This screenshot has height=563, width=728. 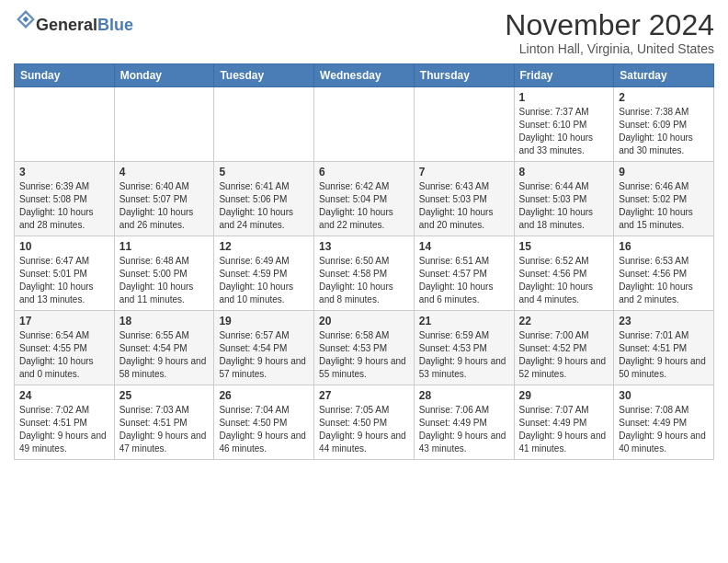 I want to click on calendar-week-row: 1Sunrise: 7:37 AM Sunset: 6:10 PM Daylig…, so click(x=364, y=125).